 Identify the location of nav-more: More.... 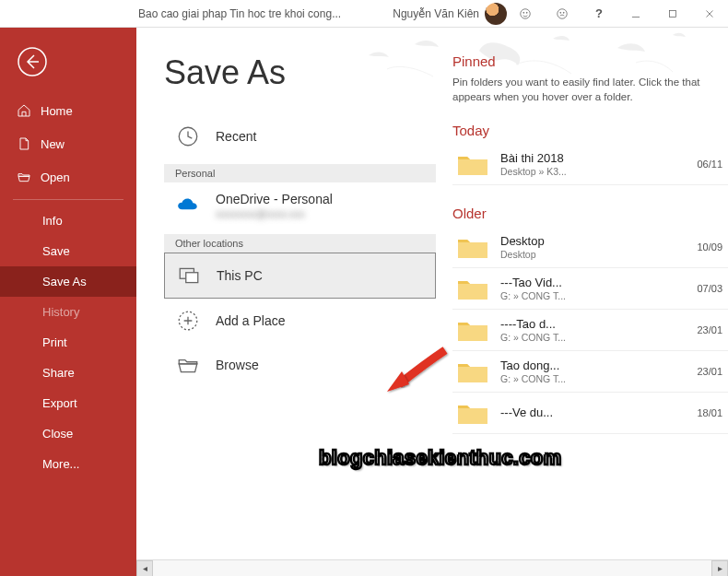
(68, 464).